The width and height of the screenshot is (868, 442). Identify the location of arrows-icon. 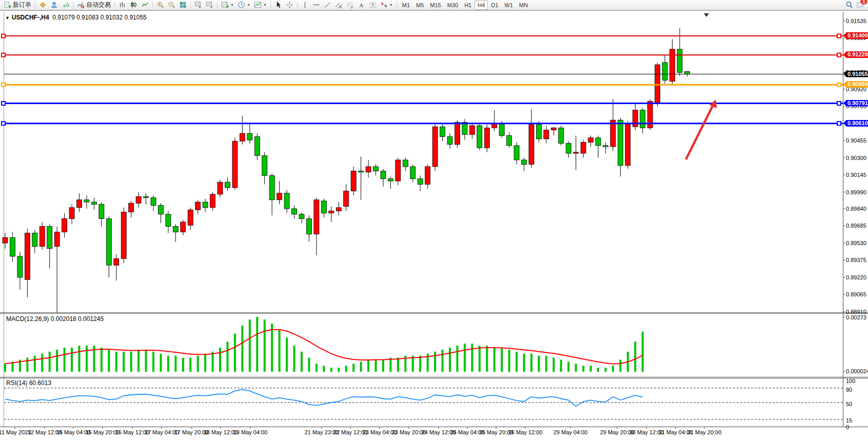
(384, 5).